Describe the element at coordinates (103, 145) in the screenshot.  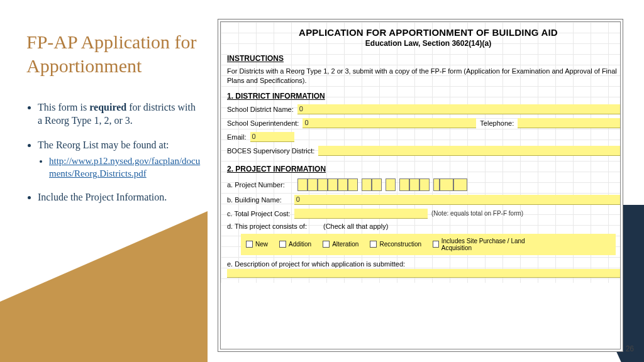
I see `bullet-2-text: The Reorg List may be found at:` at that location.